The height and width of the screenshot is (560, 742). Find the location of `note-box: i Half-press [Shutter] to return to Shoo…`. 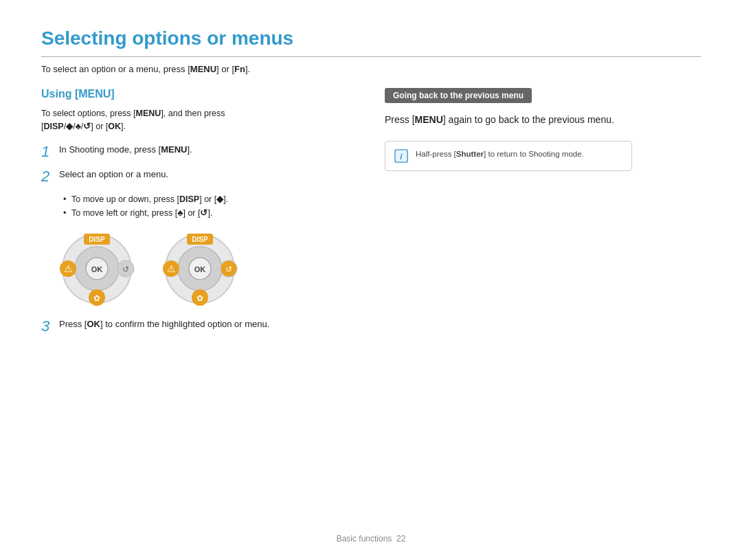

note-box: i Half-press [Shutter] to return to Shoo… is located at coordinates (508, 156).